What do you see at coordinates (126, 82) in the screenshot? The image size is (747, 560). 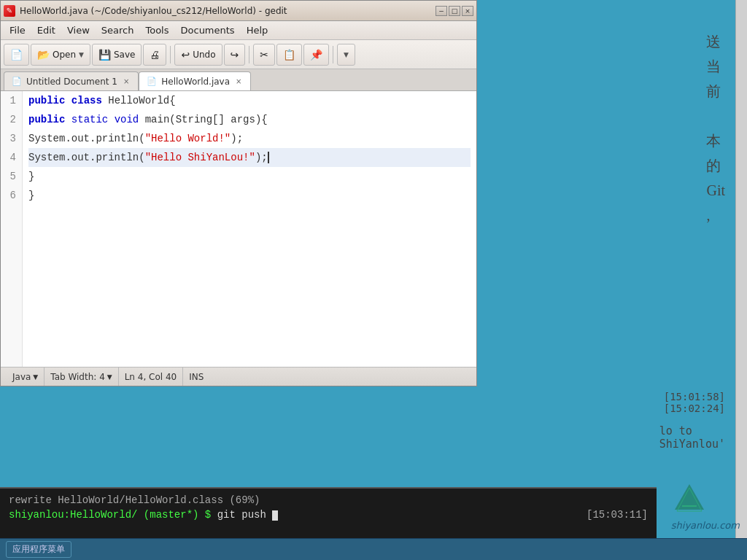 I see `tab-untitled-close: ×` at bounding box center [126, 82].